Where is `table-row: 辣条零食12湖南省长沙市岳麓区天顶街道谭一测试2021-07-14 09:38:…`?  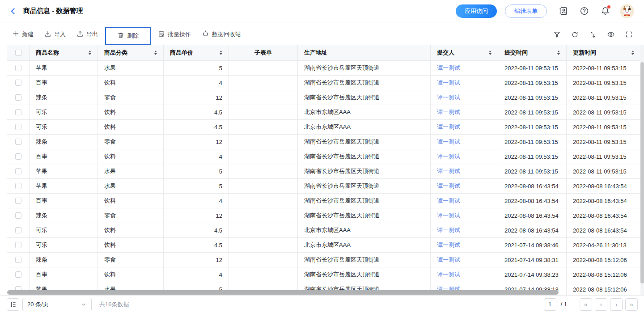
table-row: 辣条零食12湖南省长沙市岳麓区天顶街道谭一测试2021-07-14 09:38:… is located at coordinates (326, 260).